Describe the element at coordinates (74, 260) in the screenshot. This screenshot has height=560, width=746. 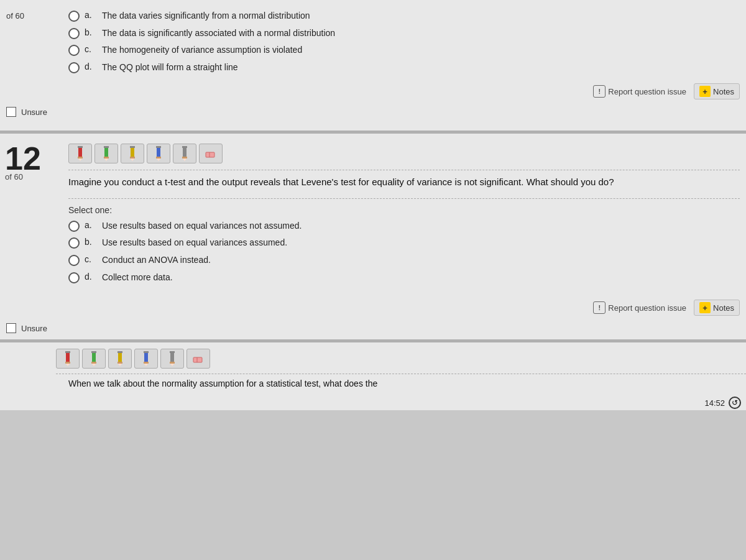
I see `q12-radio-c` at that location.